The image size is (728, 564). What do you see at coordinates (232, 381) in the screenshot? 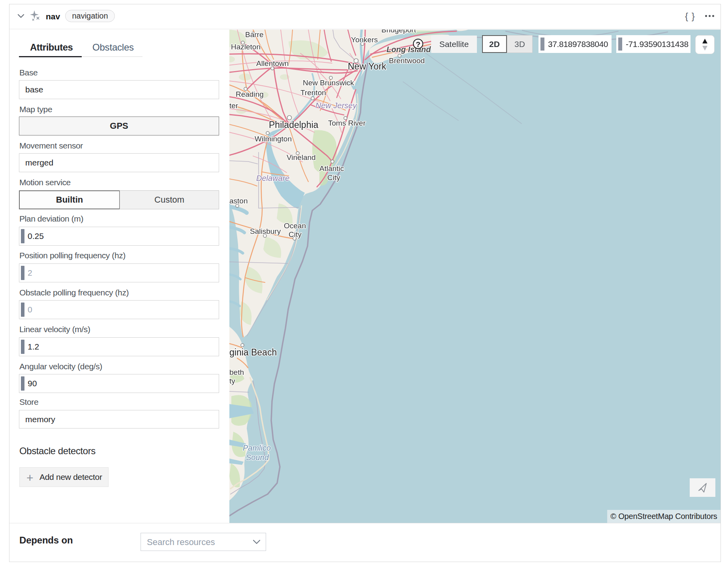
I see `svg-text: ty` at bounding box center [232, 381].